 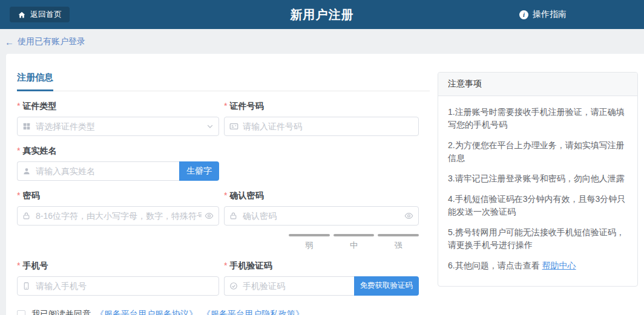 What do you see at coordinates (321, 216) in the screenshot?
I see `confirm-password-field` at bounding box center [321, 216].